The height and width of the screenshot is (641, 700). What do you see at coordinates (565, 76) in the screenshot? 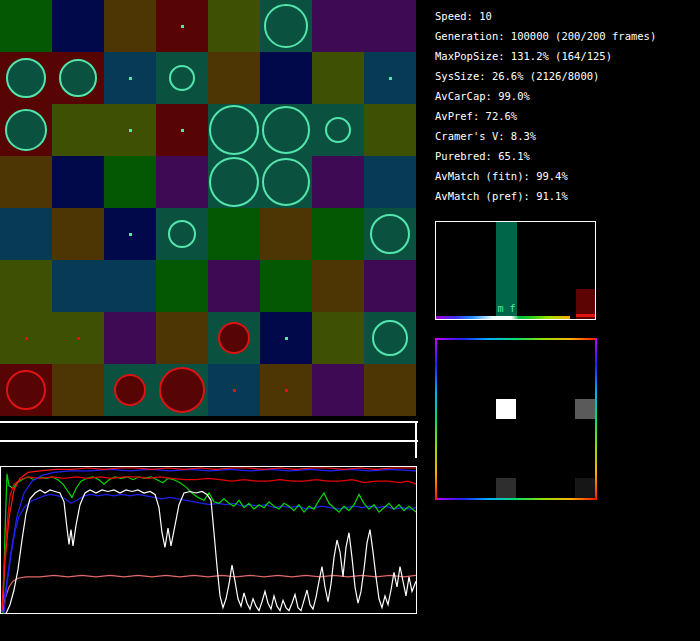
I see `stat-line: SysSize: 26.6% (2126/8000)` at bounding box center [565, 76].